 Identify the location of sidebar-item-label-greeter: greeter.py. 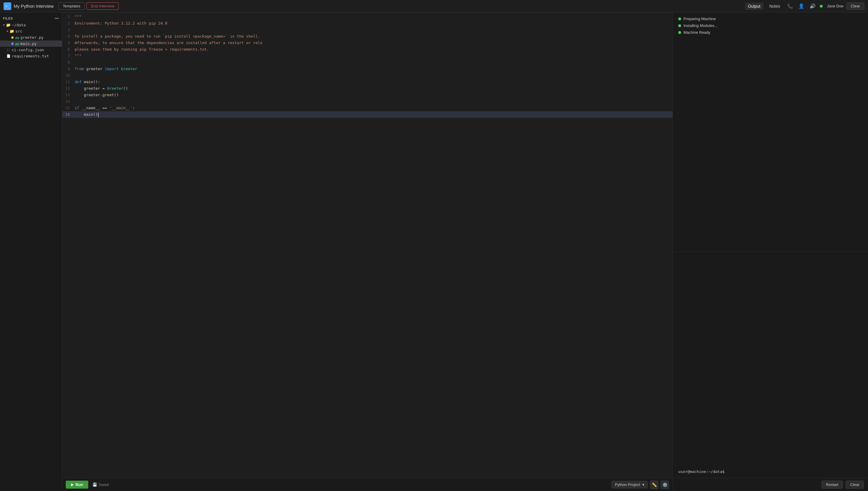
(32, 37).